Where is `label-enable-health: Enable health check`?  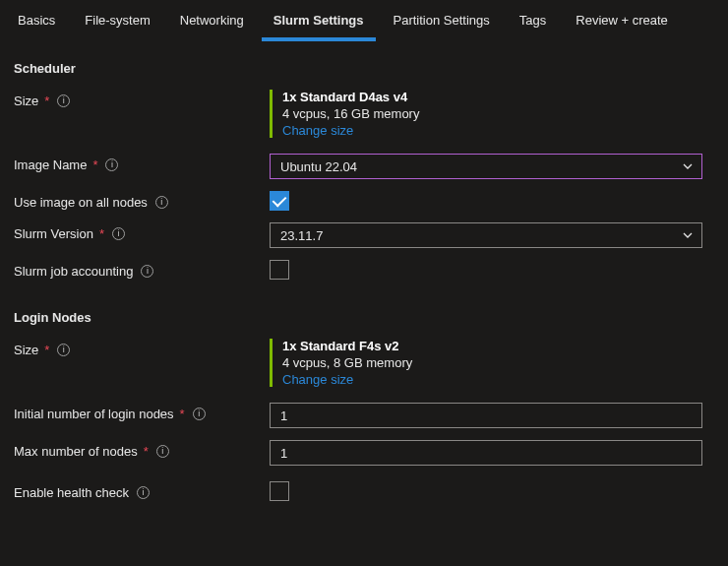 label-enable-health: Enable health check is located at coordinates (71, 492).